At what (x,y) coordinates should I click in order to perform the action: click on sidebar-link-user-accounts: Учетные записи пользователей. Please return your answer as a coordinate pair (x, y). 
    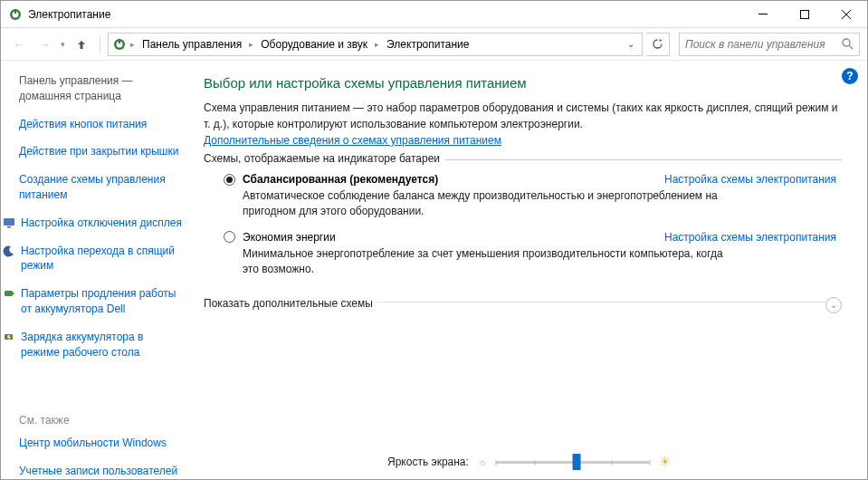
    Looking at the image, I should click on (100, 471).